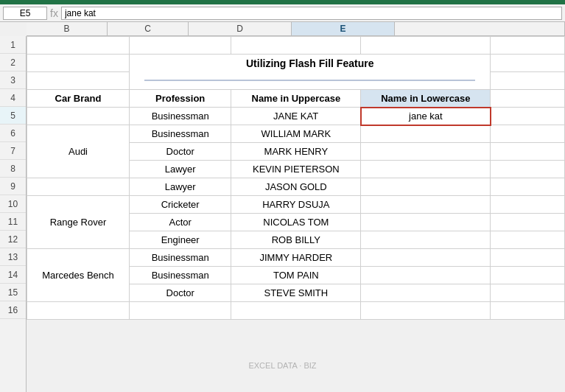 This screenshot has height=392, width=565. What do you see at coordinates (13, 151) in the screenshot?
I see `row-num-7: 7` at bounding box center [13, 151].